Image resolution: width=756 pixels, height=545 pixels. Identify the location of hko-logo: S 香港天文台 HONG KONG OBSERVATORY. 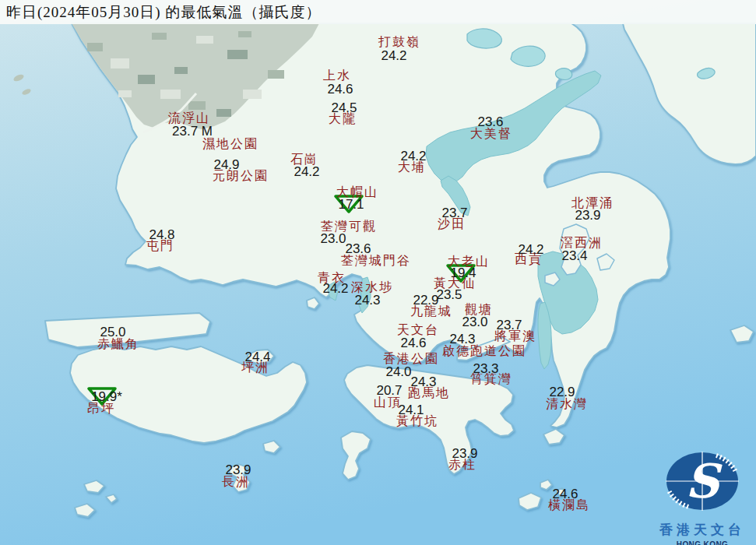
(702, 495).